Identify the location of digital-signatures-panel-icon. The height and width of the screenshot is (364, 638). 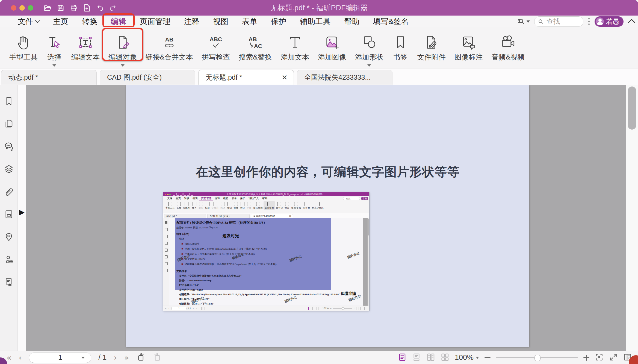
(9, 260).